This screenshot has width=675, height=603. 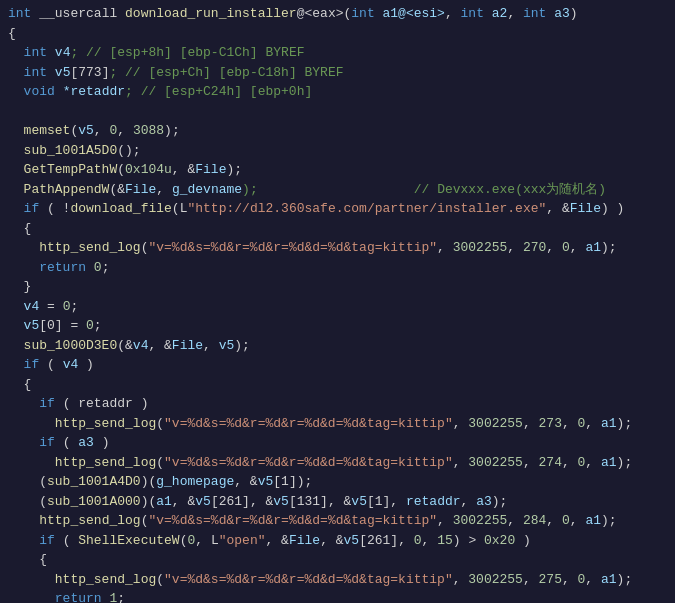 What do you see at coordinates (500, 541) in the screenshot?
I see `code-token: 0x20` at bounding box center [500, 541].